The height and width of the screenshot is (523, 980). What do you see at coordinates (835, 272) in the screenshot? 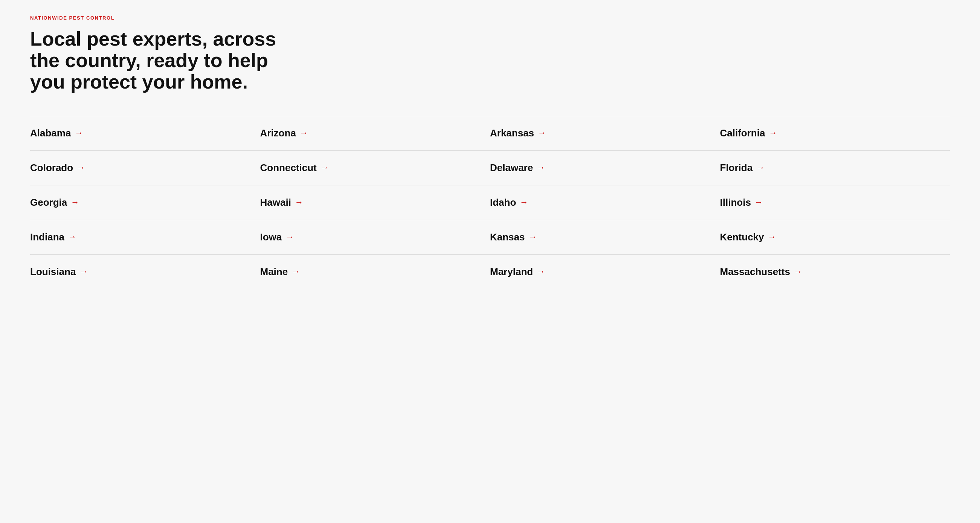
I see `state-link: Massachusetts→` at bounding box center [835, 272].